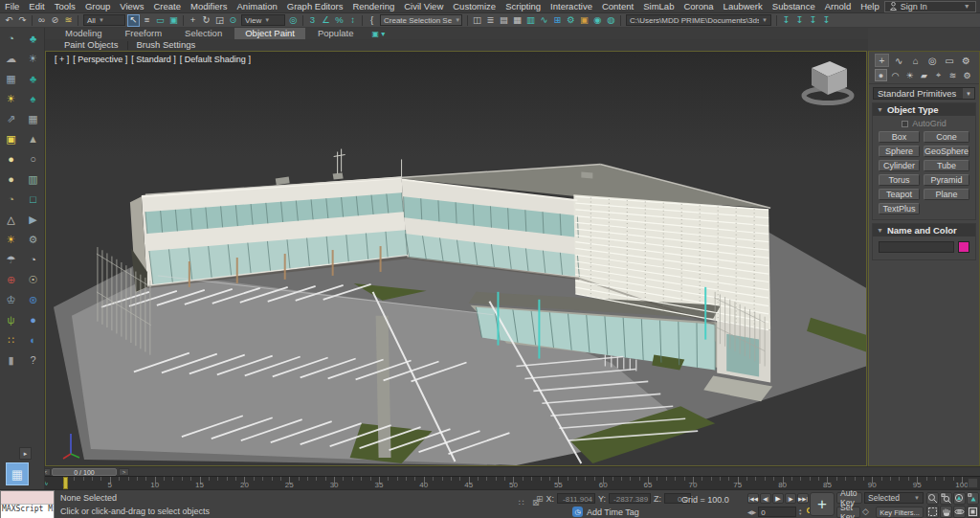 The image size is (980, 518). Describe the element at coordinates (33, 301) in the screenshot. I see `globe-icon: ⊛` at that location.